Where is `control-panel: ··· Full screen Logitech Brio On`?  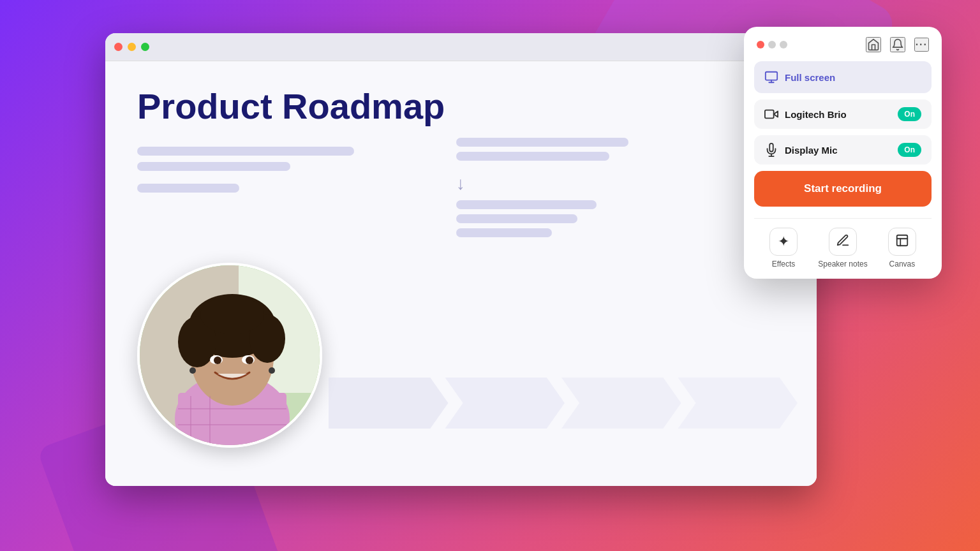
control-panel: ··· Full screen Logitech Brio On is located at coordinates (843, 153).